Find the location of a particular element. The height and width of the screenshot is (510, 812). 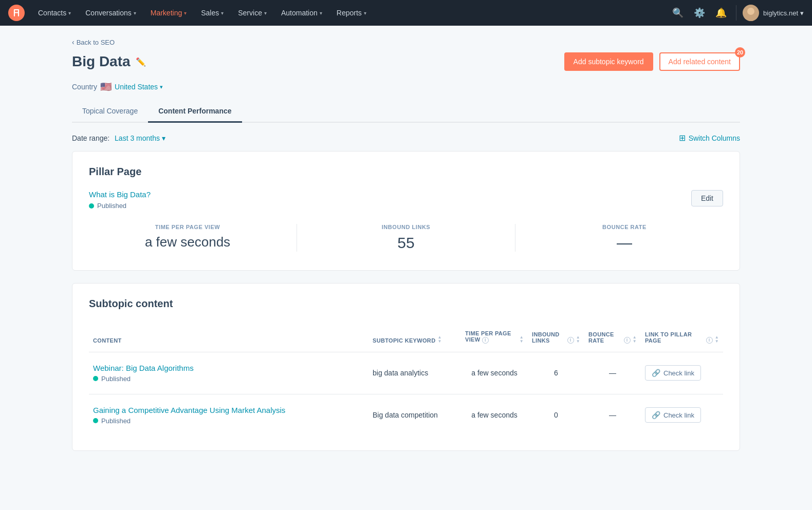

check-link-icon: 🔗 is located at coordinates (656, 373).